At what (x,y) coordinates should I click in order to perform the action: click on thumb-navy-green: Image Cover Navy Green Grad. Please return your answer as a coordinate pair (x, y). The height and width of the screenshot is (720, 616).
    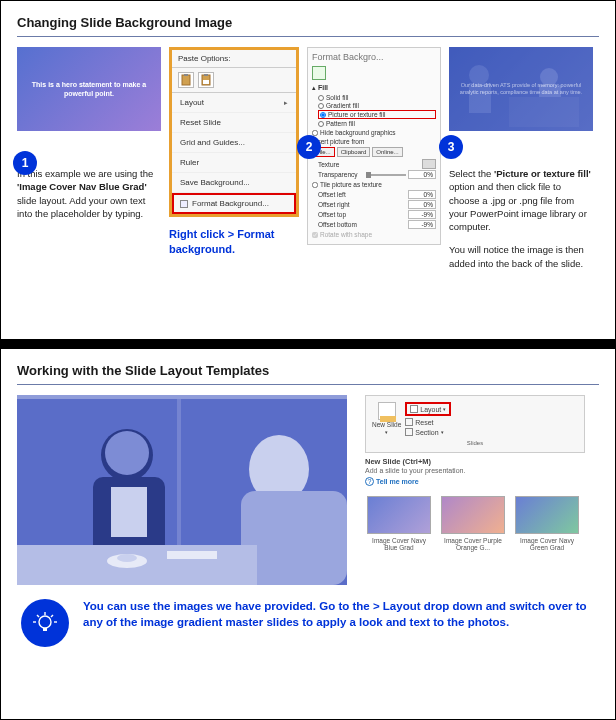
    Looking at the image, I should click on (547, 524).